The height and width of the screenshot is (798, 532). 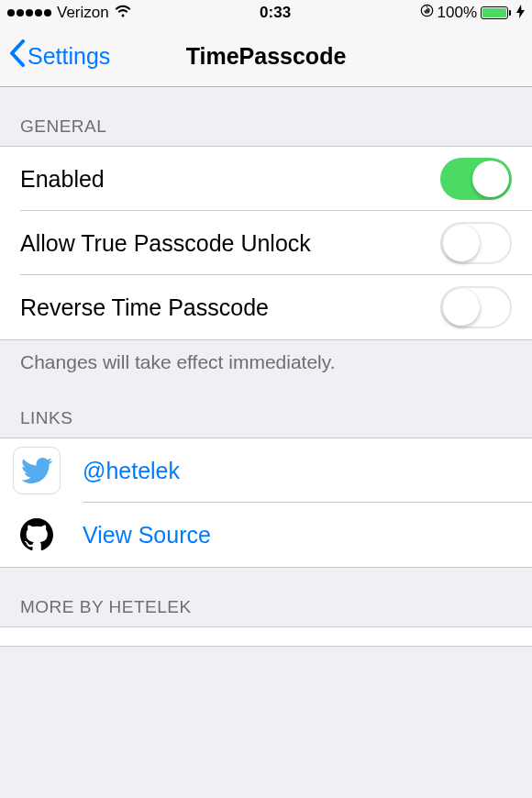 What do you see at coordinates (266, 307) in the screenshot?
I see `row-reverse-time-passcode: Reverse Time Passcode` at bounding box center [266, 307].